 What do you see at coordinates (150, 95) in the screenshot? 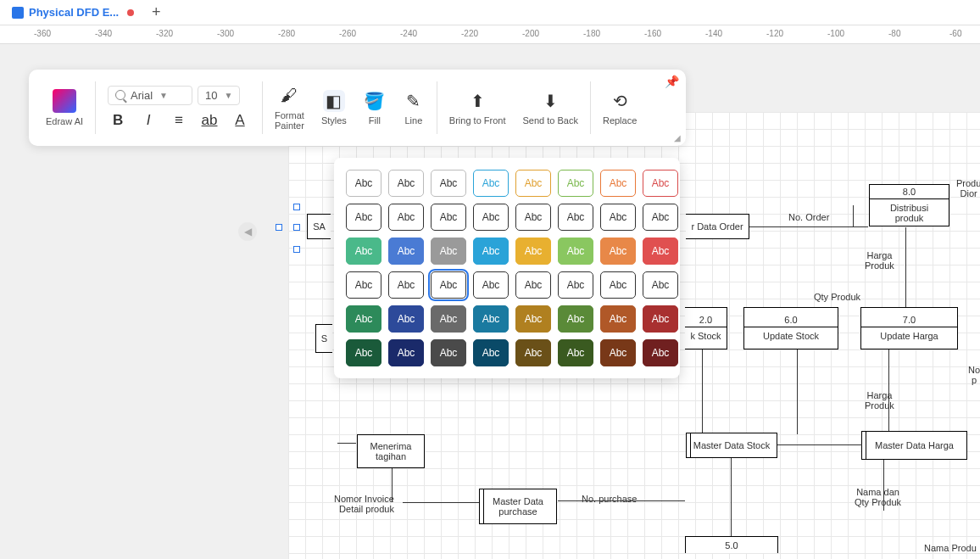
I see `font-family-select: Arial ▼` at bounding box center [150, 95].